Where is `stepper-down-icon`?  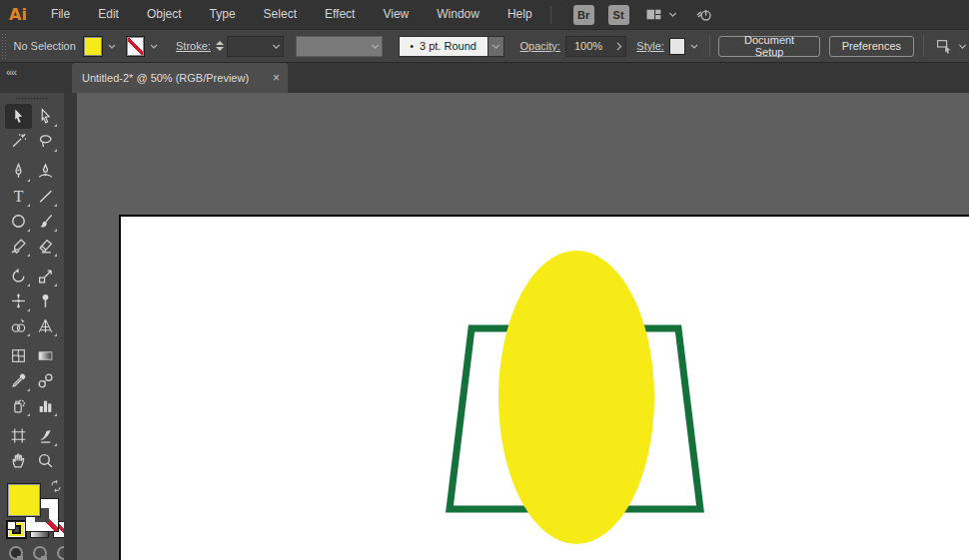
stepper-down-icon is located at coordinates (220, 49).